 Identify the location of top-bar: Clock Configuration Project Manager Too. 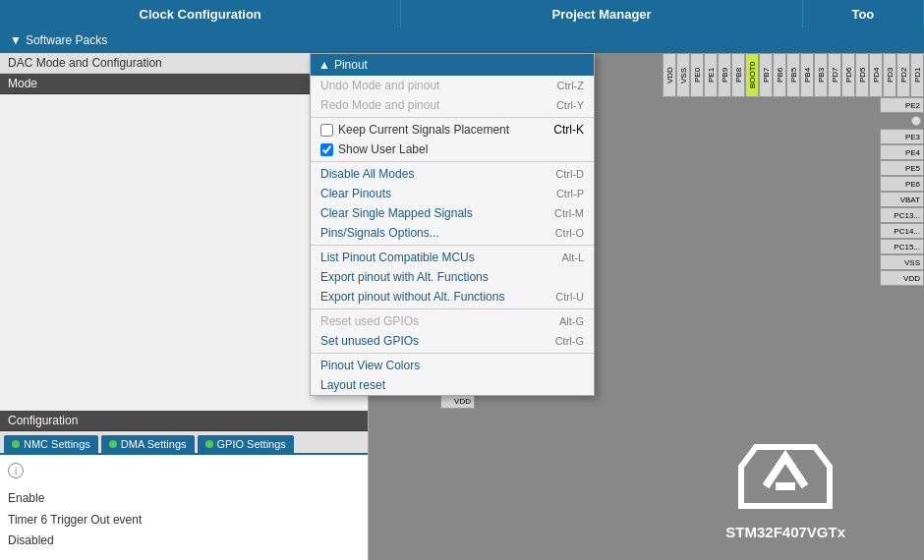
(462, 14).